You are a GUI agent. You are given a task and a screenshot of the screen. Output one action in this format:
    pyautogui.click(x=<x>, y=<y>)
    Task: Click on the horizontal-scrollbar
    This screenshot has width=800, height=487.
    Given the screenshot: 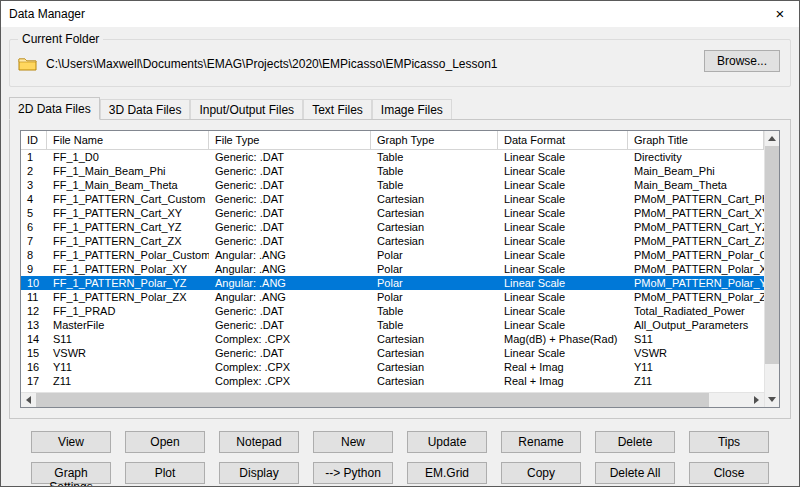 What is the action you would take?
    pyautogui.click(x=392, y=400)
    